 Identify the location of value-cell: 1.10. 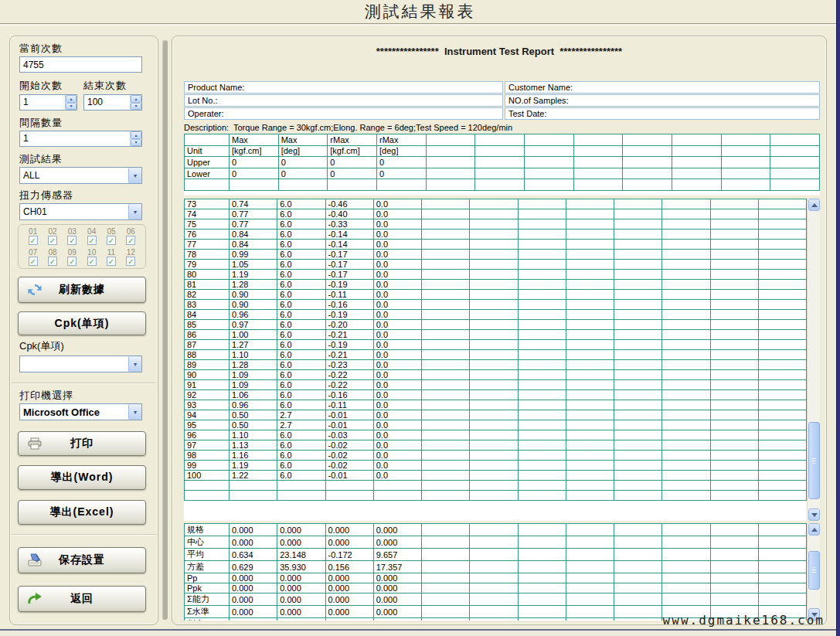
(253, 355).